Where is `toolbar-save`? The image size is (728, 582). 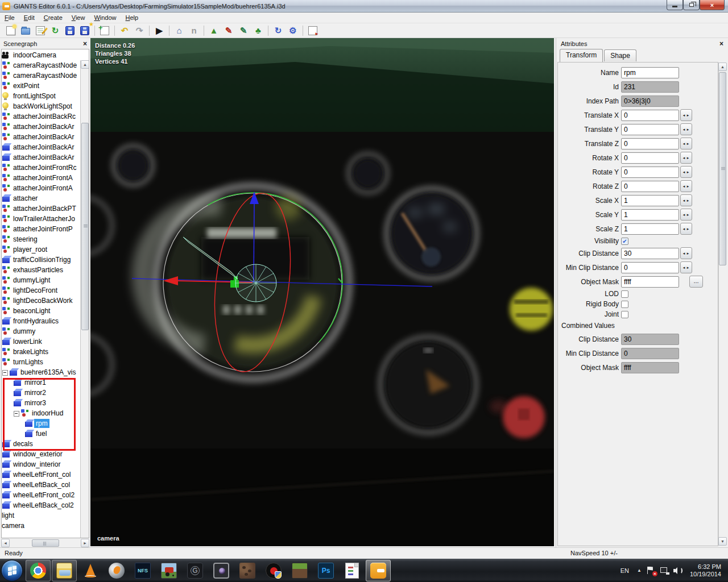
toolbar-save is located at coordinates (70, 31).